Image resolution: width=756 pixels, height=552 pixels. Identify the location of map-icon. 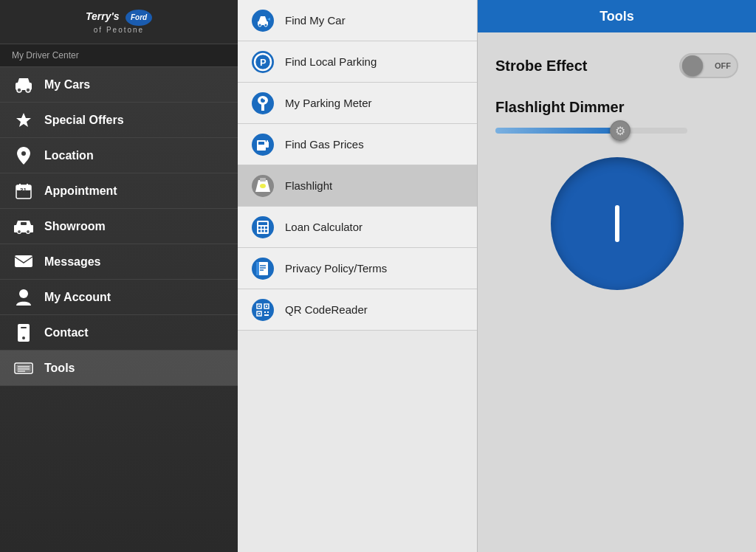
(24, 156).